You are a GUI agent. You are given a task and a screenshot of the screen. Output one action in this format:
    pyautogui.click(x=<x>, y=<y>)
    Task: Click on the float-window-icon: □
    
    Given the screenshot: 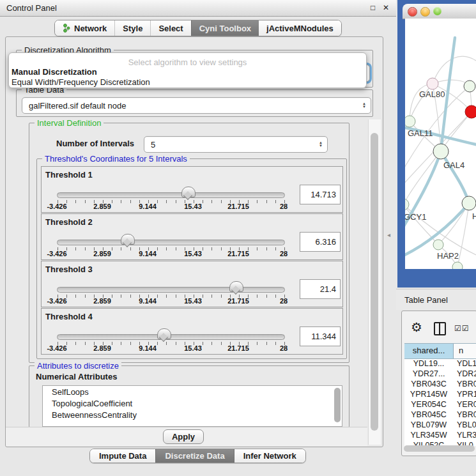 What is the action you would take?
    pyautogui.click(x=373, y=8)
    